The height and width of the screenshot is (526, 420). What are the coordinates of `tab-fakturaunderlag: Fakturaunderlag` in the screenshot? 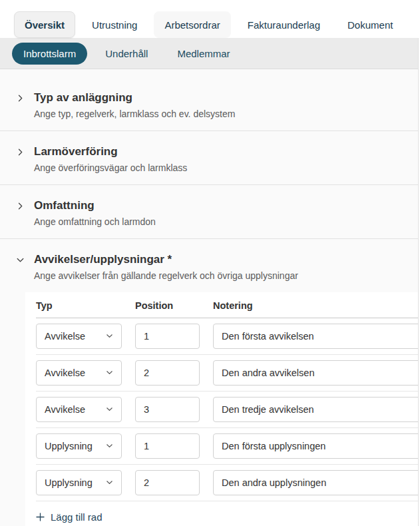 It's located at (284, 25).